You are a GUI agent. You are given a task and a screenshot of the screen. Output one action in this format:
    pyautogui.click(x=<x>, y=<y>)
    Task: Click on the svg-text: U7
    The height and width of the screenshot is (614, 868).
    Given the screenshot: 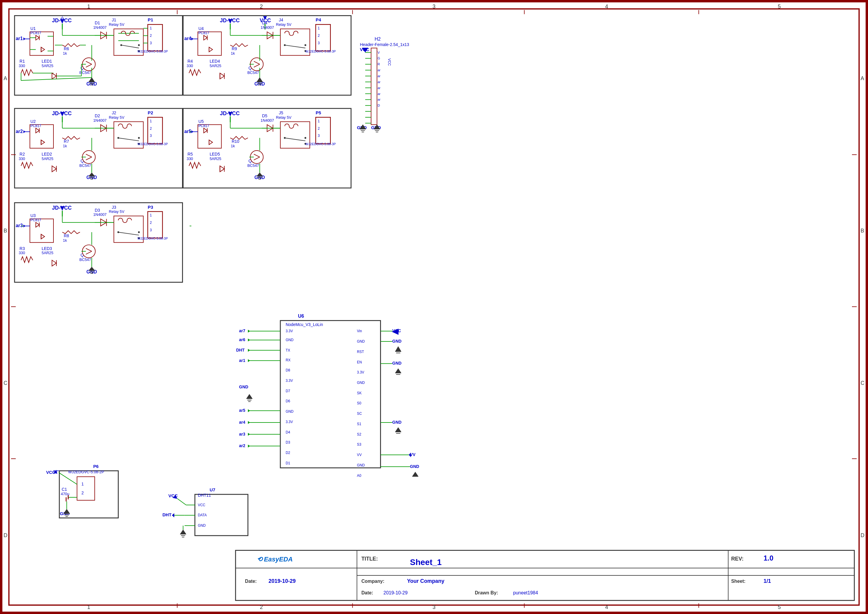 What is the action you would take?
    pyautogui.click(x=212, y=490)
    